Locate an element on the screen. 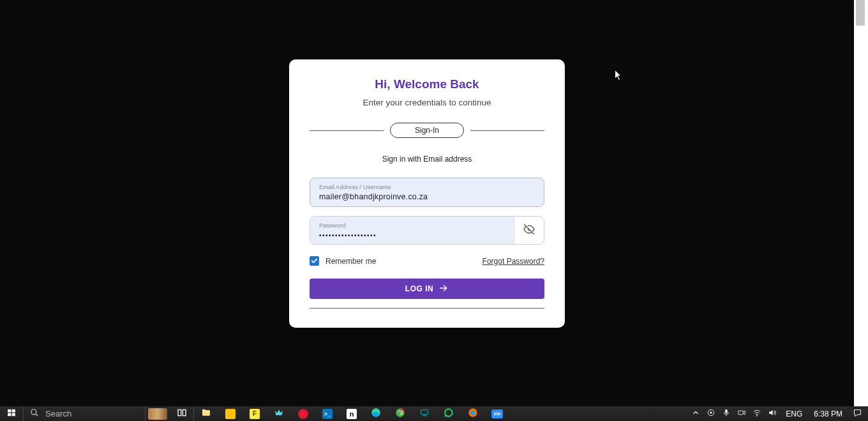 Image resolution: width=868 pixels, height=421 pixels. chrome-icon is located at coordinates (400, 414).